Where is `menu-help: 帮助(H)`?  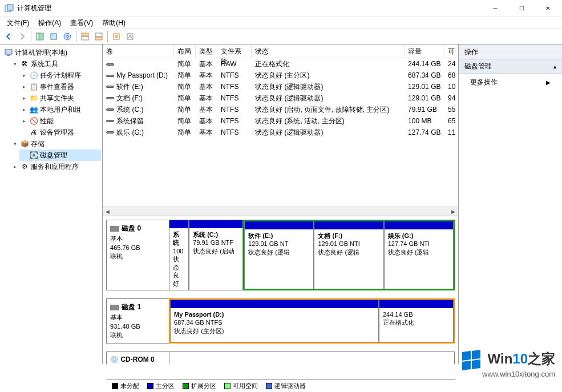
menu-help: 帮助(H) is located at coordinates (114, 23).